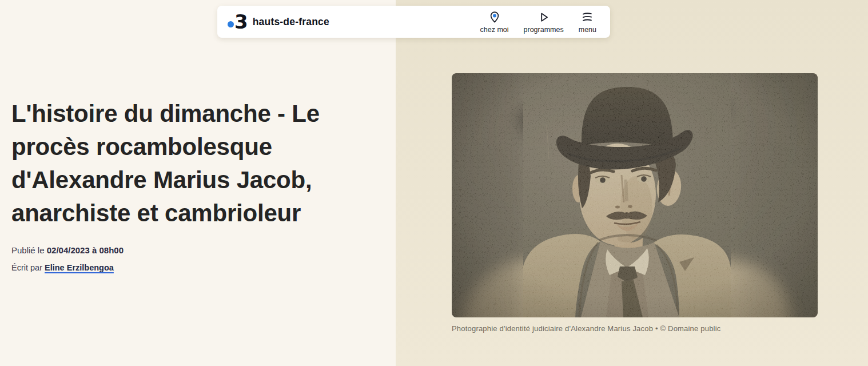 This screenshot has height=366, width=868. I want to click on location-pin-icon, so click(495, 17).